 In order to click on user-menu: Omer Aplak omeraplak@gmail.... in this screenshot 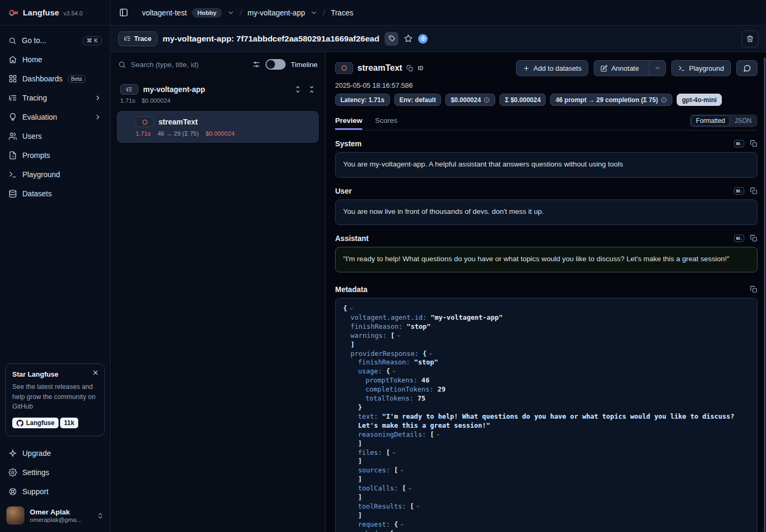, I will do `click(55, 517)`.